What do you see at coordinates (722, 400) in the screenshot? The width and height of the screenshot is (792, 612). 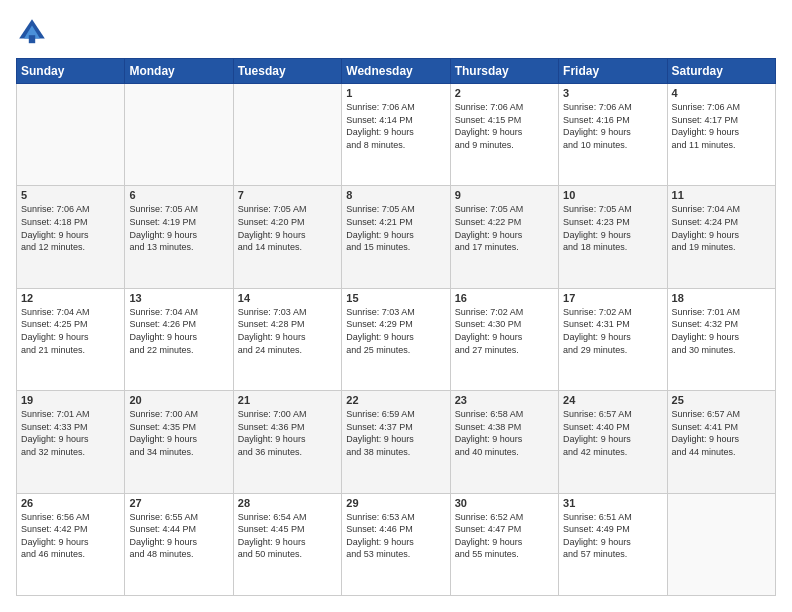 I see `day-number: 25` at bounding box center [722, 400].